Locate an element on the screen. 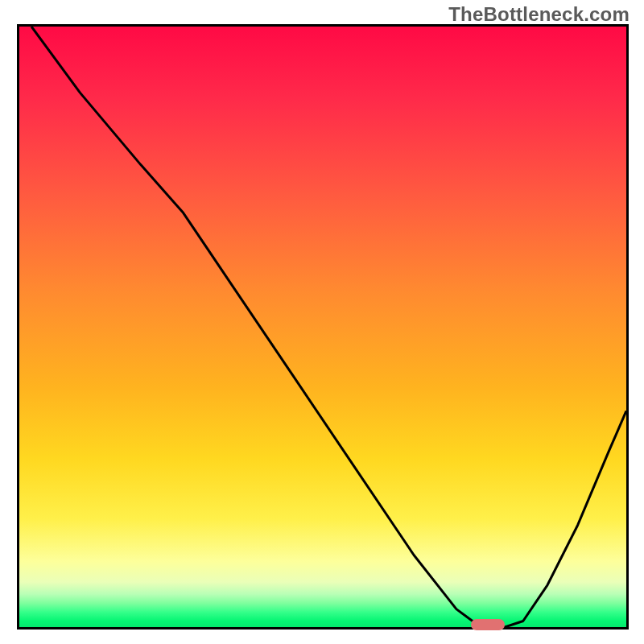  optimal-marker is located at coordinates (488, 625).